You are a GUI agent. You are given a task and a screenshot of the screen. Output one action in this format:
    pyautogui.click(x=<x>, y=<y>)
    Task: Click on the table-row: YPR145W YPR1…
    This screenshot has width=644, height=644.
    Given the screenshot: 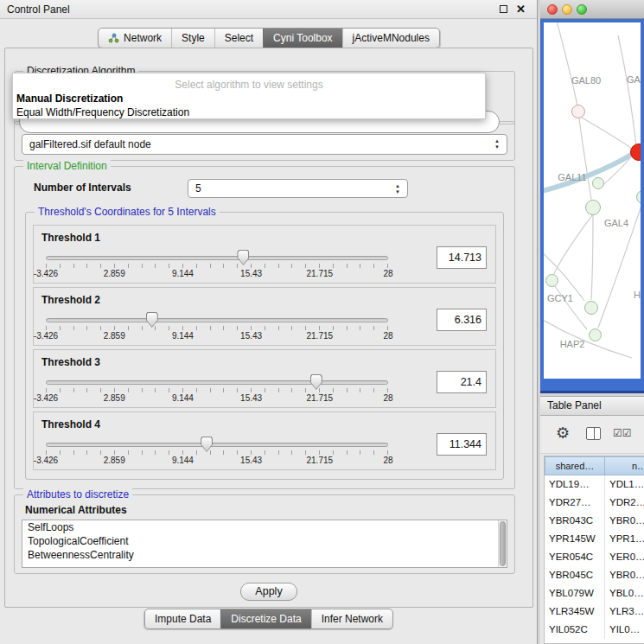 What is the action you would take?
    pyautogui.click(x=595, y=539)
    